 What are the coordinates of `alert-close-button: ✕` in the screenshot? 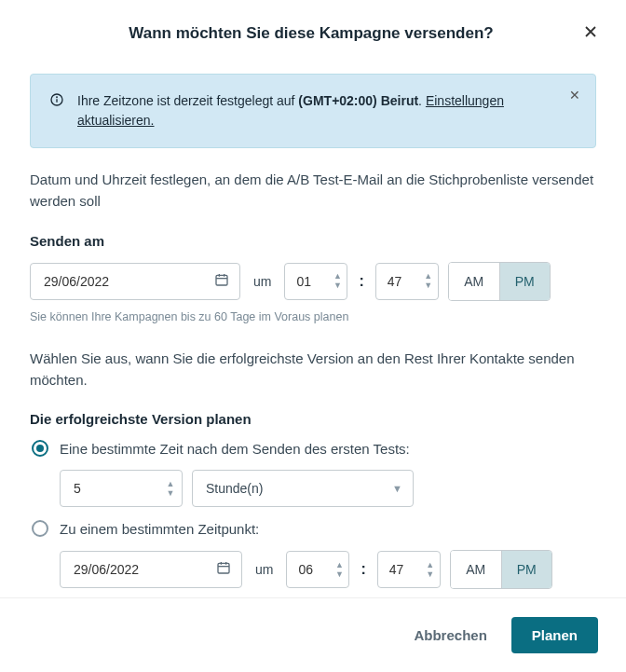 It's located at (575, 95).